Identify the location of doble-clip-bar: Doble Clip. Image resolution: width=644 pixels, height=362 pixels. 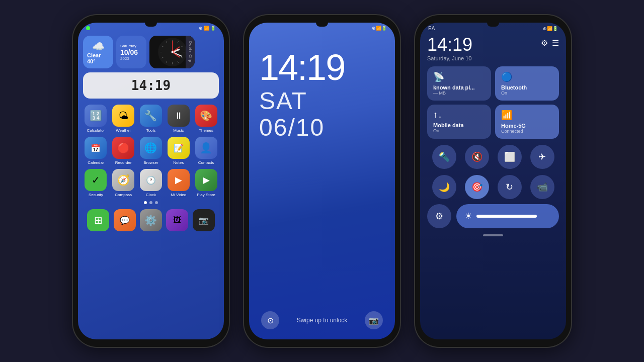
(190, 52).